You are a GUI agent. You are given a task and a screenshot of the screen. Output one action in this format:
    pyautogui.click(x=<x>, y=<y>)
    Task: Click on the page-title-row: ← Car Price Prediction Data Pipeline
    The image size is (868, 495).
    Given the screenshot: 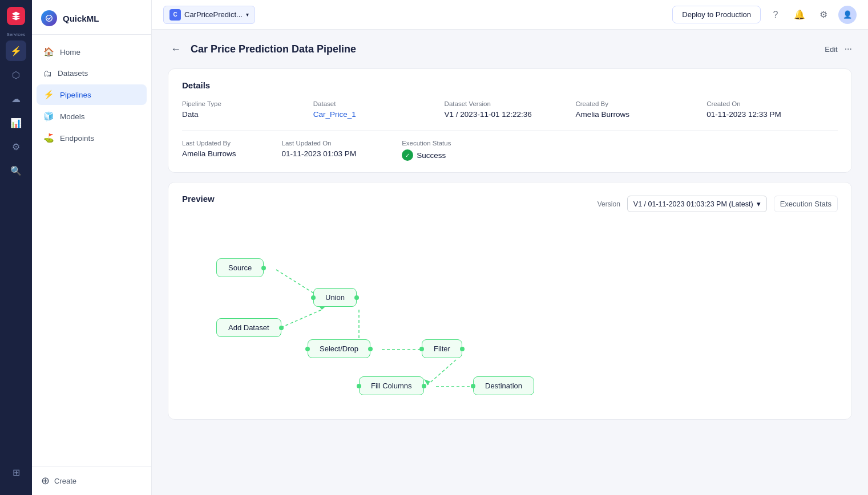 What is the action you would take?
    pyautogui.click(x=262, y=49)
    